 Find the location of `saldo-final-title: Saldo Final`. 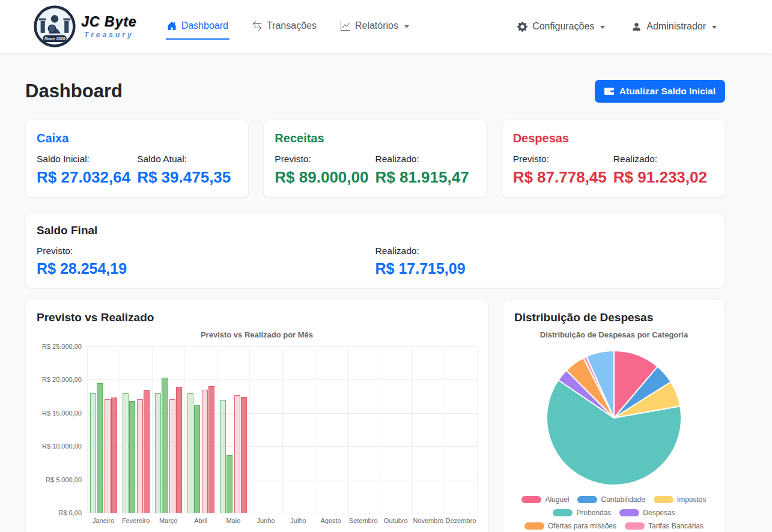

saldo-final-title: Saldo Final is located at coordinates (375, 231).